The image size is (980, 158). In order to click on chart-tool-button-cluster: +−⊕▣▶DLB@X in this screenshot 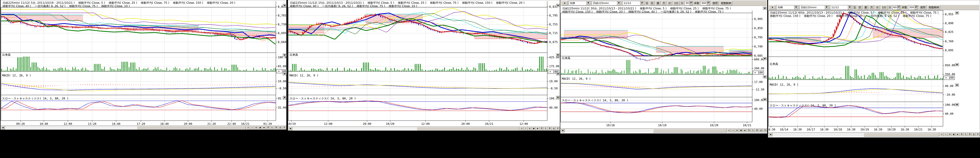, I will do `click(959, 134)`.